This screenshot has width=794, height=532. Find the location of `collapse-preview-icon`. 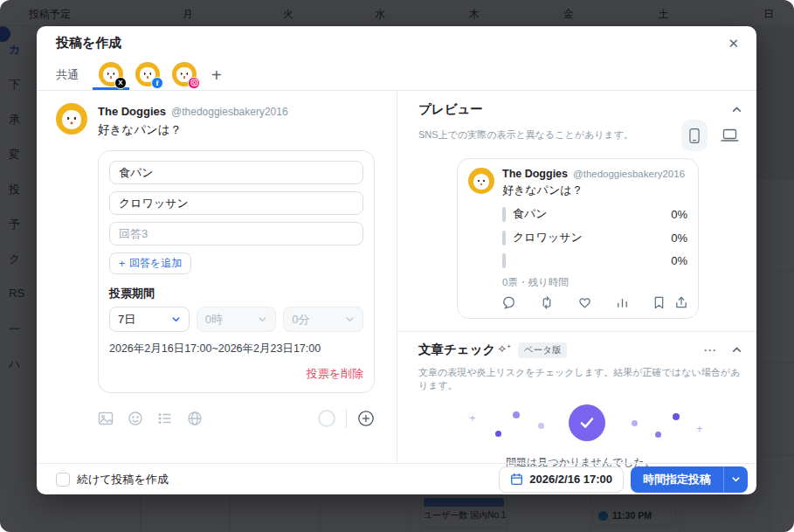

collapse-preview-icon is located at coordinates (737, 110).